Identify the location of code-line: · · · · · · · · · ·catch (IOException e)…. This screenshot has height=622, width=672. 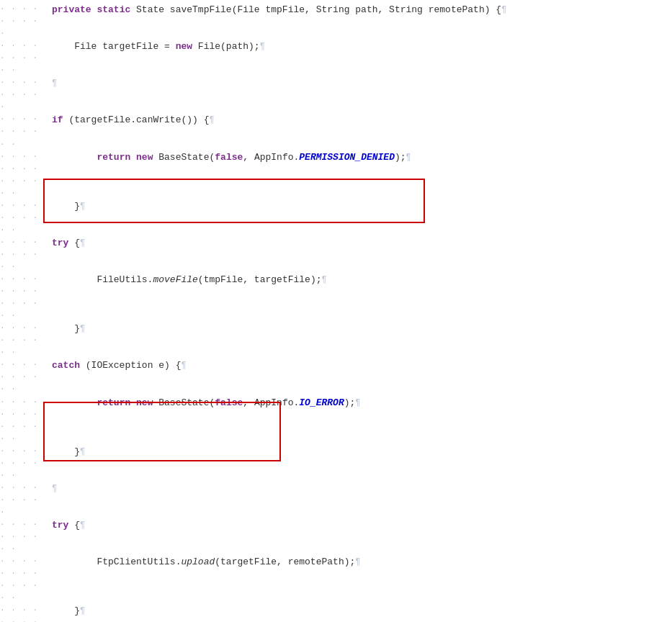
(336, 377).